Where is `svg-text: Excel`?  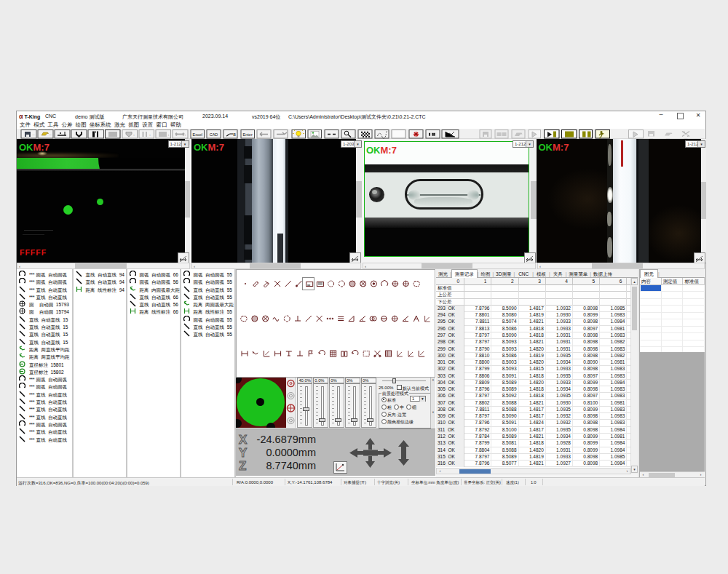
svg-text: Excel is located at coordinates (197, 134).